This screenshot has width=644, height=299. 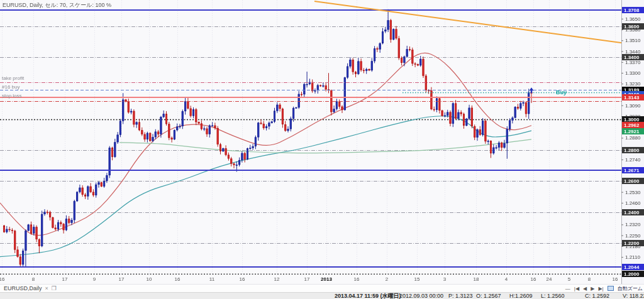 I want to click on window-restore-icon: ❐, so click(x=54, y=288).